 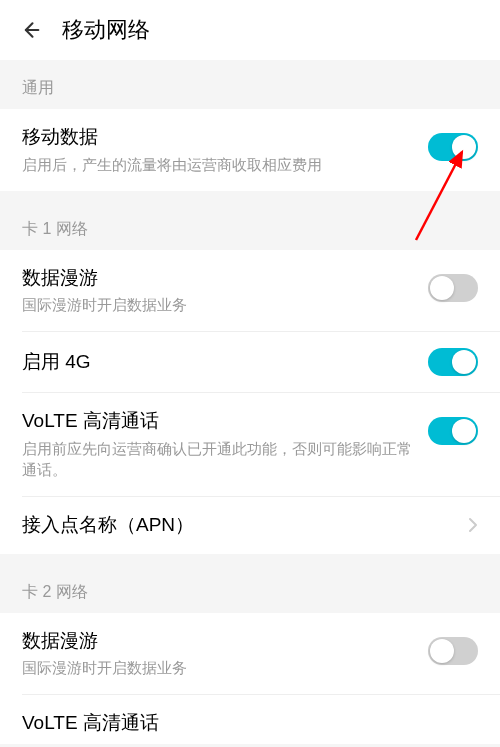 What do you see at coordinates (250, 654) in the screenshot?
I see `row-sim2-data-roaming: 数据漫游 国际漫游时开启数据业务` at bounding box center [250, 654].